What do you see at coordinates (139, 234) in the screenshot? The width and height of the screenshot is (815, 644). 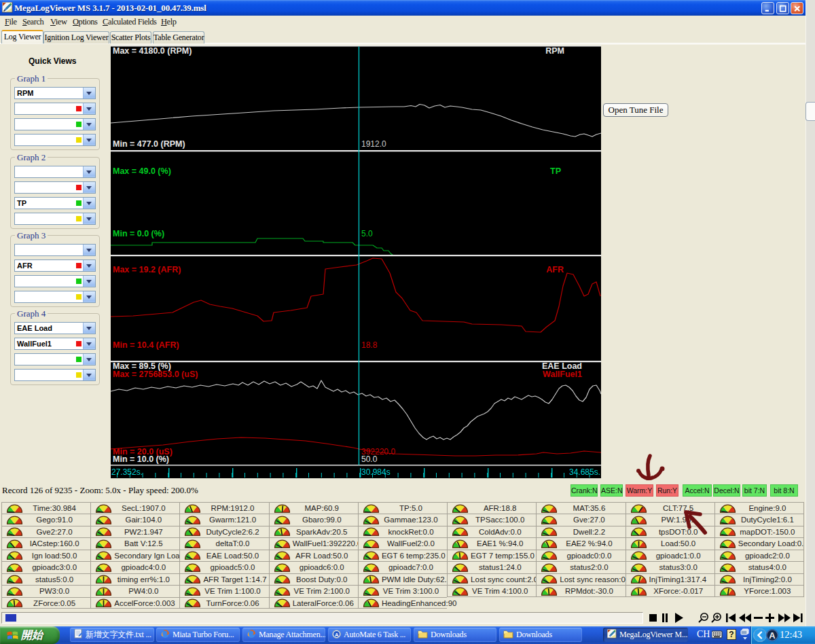 I see `svg-text: Min = 0.0 (%)` at bounding box center [139, 234].